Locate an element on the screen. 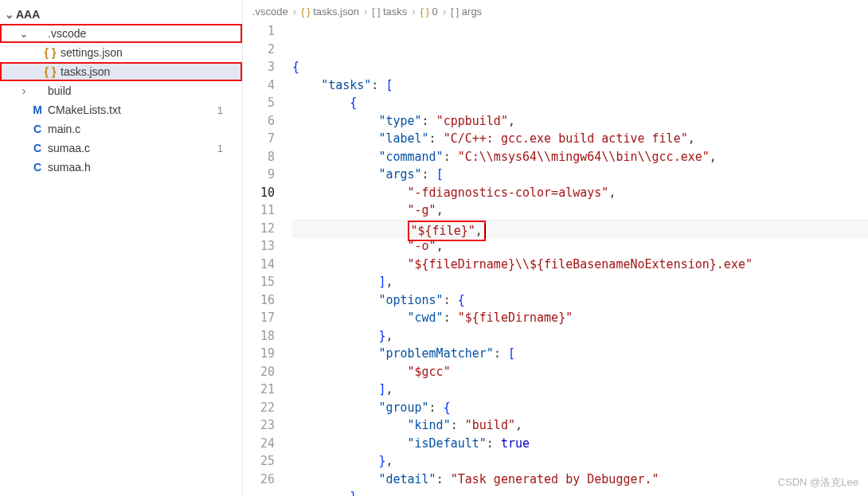 This screenshot has height=496, width=868. line-number: 19 is located at coordinates (259, 353).